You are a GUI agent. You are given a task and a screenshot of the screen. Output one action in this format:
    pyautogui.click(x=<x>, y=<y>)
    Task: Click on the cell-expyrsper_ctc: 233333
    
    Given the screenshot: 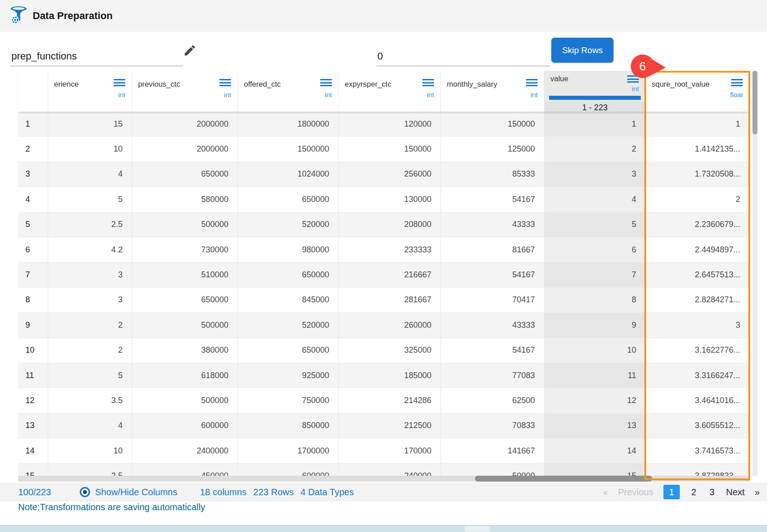 What is the action you would take?
    pyautogui.click(x=390, y=250)
    